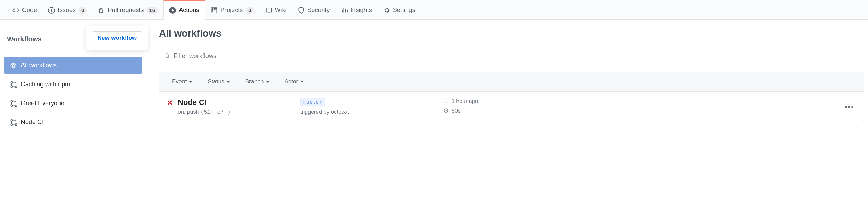 The image size is (868, 198). I want to click on filter-workflows-input, so click(243, 56).